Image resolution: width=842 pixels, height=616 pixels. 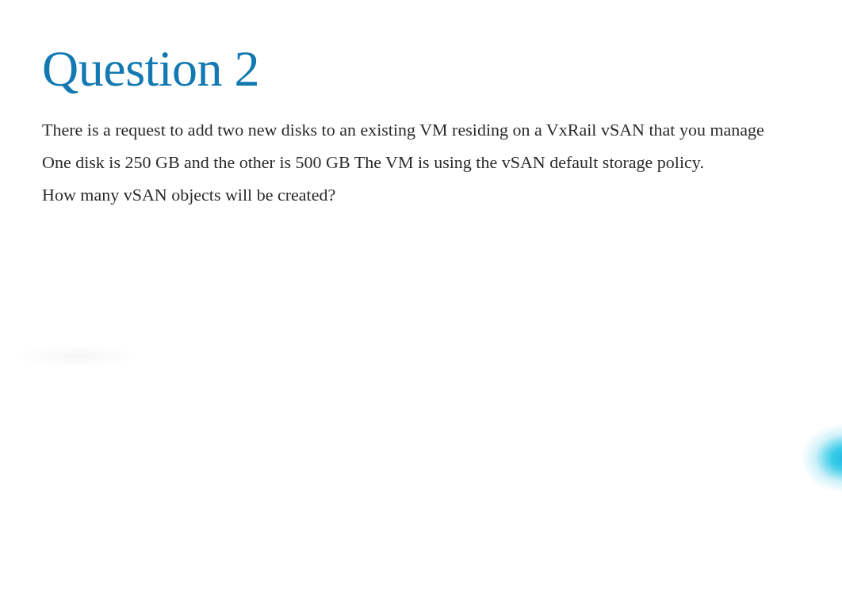 What do you see at coordinates (802, 452) in the screenshot?
I see `decorative-accent` at bounding box center [802, 452].